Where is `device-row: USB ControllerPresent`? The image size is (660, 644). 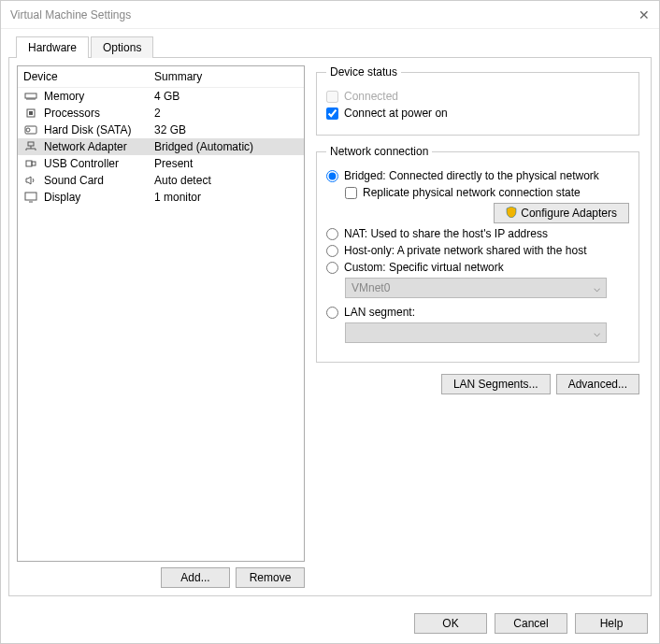
device-row: USB ControllerPresent is located at coordinates (161, 164).